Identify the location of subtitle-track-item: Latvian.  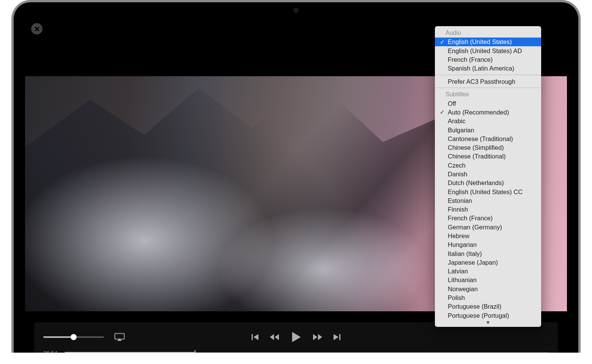
(488, 271).